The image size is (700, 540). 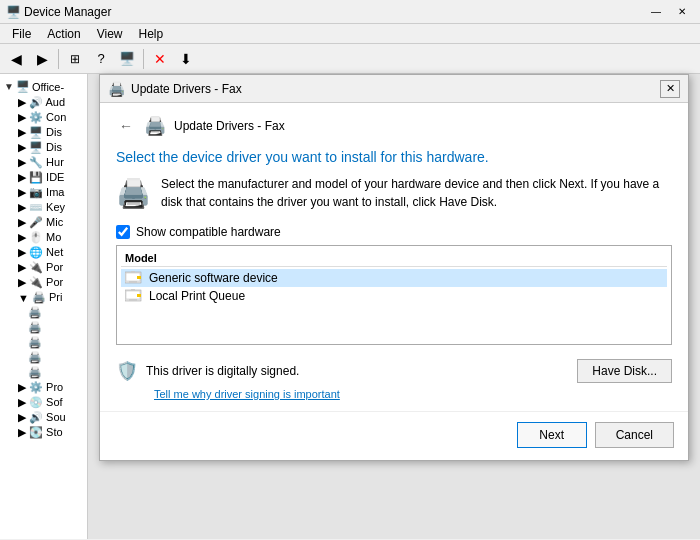 What do you see at coordinates (44, 86) in the screenshot?
I see `tree-root-node: ▼ 🖥️ Office-` at bounding box center [44, 86].